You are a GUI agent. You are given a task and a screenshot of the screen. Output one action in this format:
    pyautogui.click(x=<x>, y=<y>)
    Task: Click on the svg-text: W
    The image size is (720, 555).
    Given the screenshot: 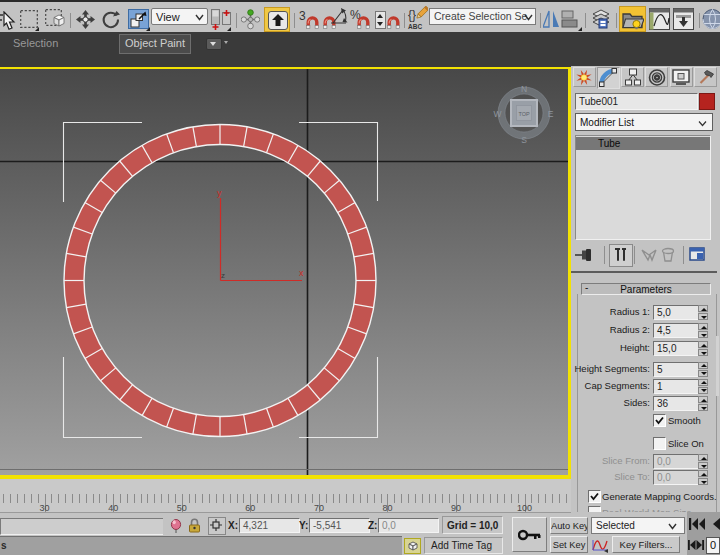 What is the action you would take?
    pyautogui.click(x=497, y=114)
    